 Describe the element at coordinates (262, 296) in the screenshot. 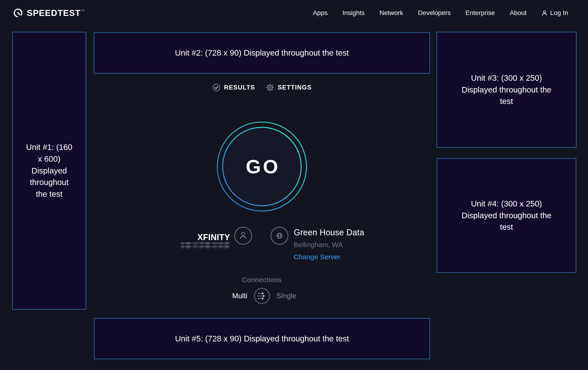

I see `connection-toggle: Multi Single` at that location.